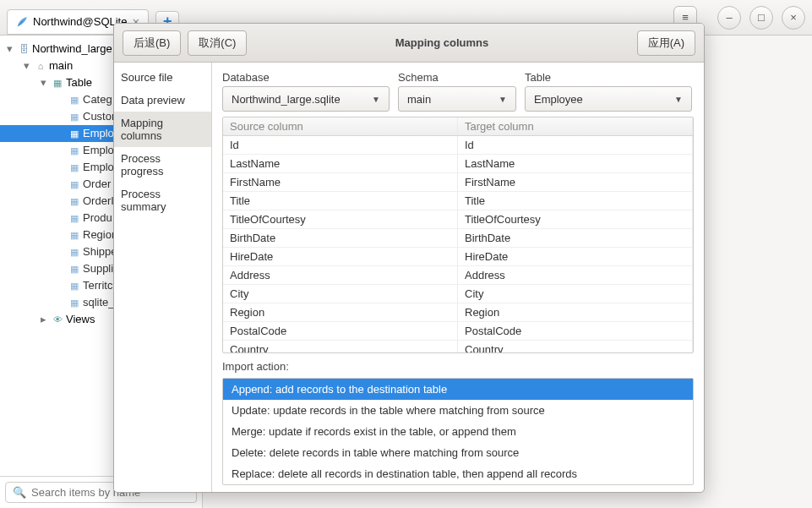 The height and width of the screenshot is (508, 812). I want to click on mapping-row: CityCity, so click(458, 294).